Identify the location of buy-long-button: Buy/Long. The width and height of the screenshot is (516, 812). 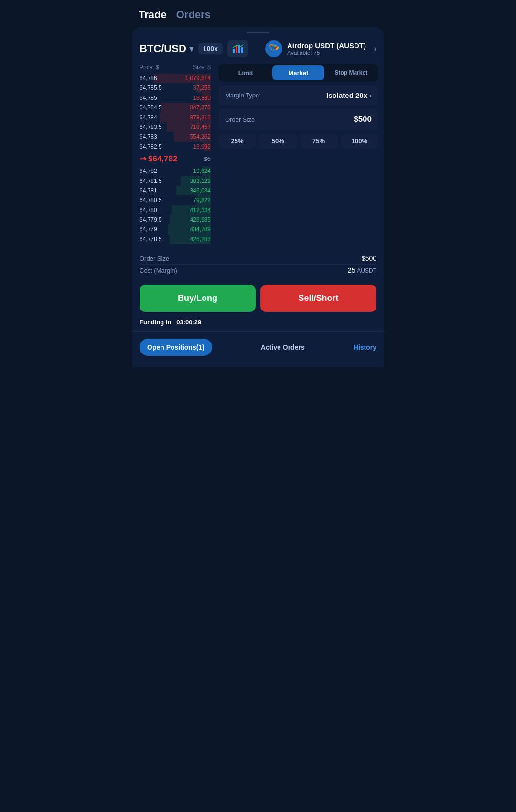
(198, 298).